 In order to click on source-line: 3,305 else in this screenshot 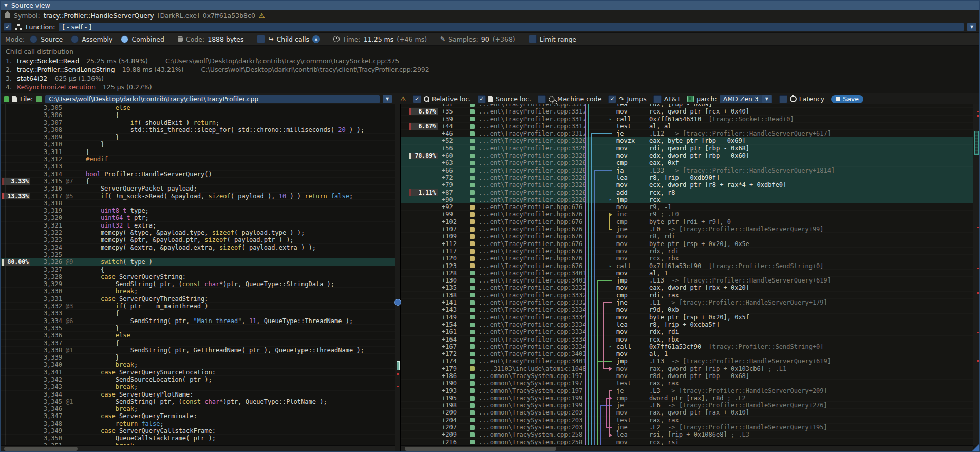, I will do `click(198, 108)`.